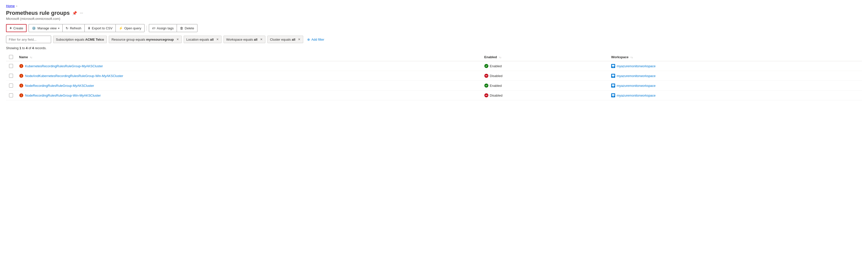 The image size is (868, 276). Describe the element at coordinates (24, 57) in the screenshot. I see `header-name-label: Name` at that location.